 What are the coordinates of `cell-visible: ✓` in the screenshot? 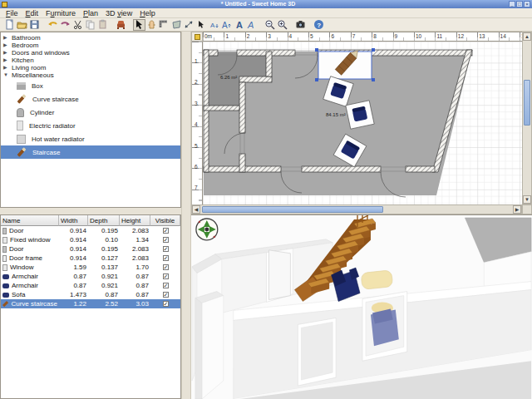 It's located at (165, 276).